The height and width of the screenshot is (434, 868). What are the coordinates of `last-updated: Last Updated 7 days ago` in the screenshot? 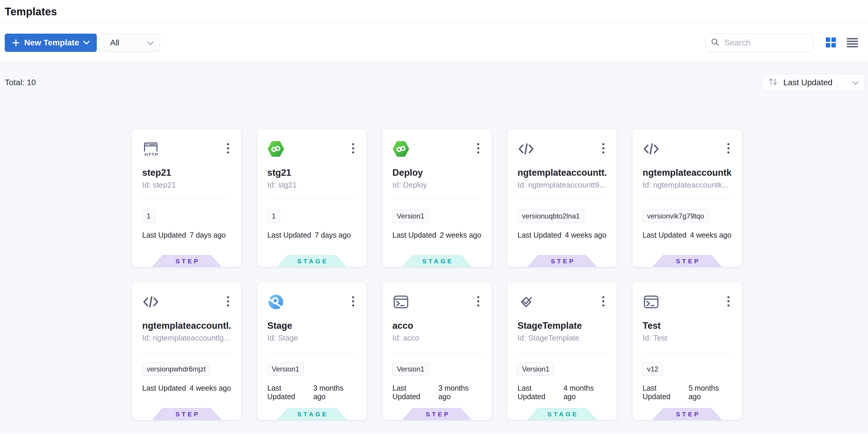 It's located at (187, 235).